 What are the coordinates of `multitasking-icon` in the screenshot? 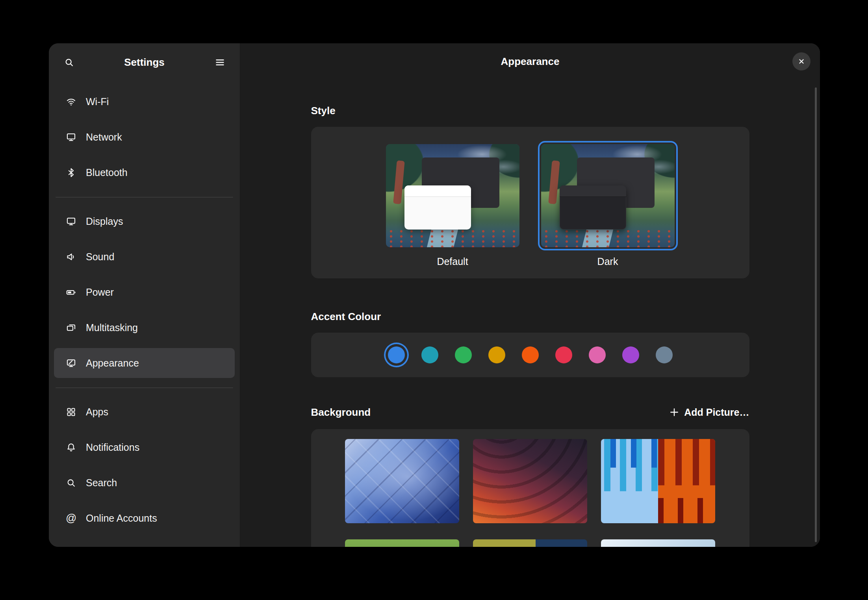 It's located at (71, 328).